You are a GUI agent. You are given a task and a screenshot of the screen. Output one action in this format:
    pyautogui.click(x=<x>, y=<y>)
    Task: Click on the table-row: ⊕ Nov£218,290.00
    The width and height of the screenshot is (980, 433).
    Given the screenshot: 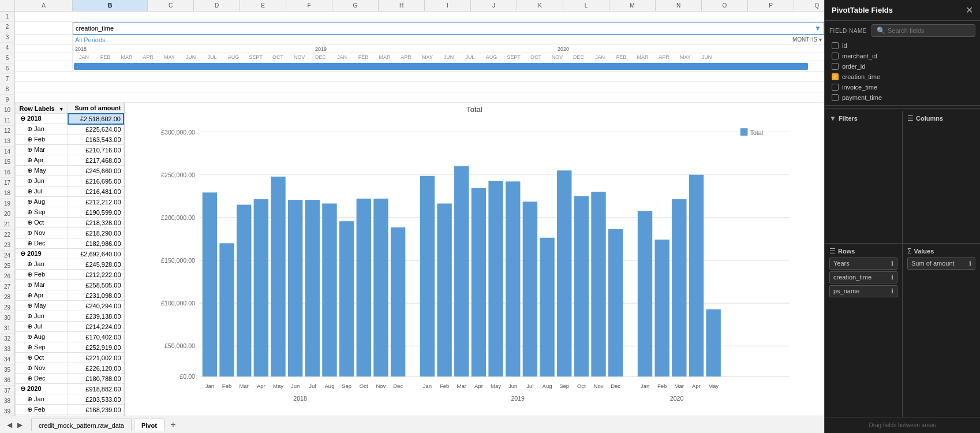 What is the action you would take?
    pyautogui.click(x=70, y=233)
    